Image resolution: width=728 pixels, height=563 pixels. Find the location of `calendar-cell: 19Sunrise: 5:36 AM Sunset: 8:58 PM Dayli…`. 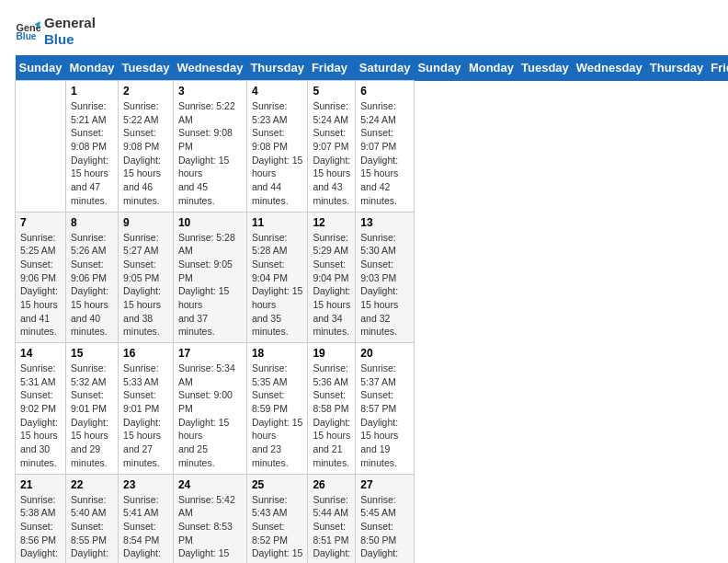

calendar-cell: 19Sunrise: 5:36 AM Sunset: 8:58 PM Dayli… is located at coordinates (332, 408).